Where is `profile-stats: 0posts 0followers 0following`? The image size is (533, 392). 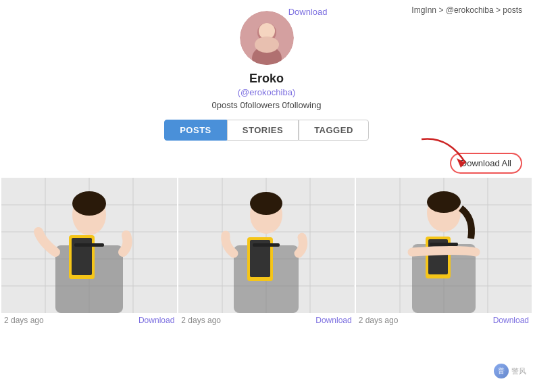
profile-stats: 0posts 0followers 0following is located at coordinates (267, 105).